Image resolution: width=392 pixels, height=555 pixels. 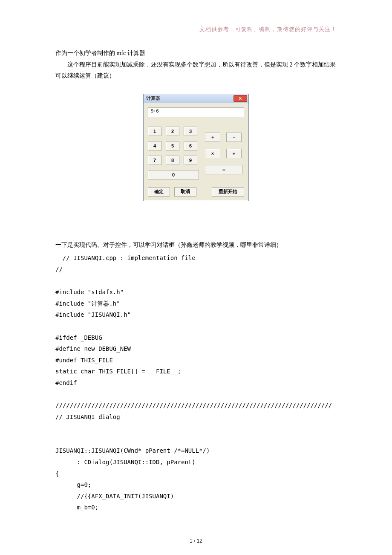 What do you see at coordinates (173, 153) in the screenshot?
I see `numpad: 1 2 3 4 5 6 7 8 9 0` at bounding box center [173, 153].